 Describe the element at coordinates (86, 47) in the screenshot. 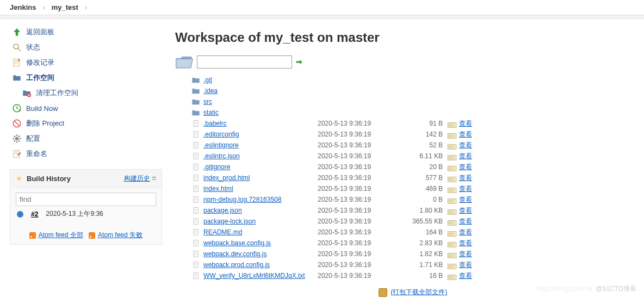

I see `sidebar-item-status: 状态` at that location.